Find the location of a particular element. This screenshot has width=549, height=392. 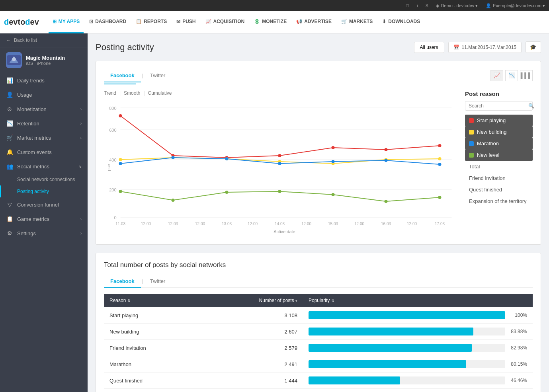

popularity-percent: 100% is located at coordinates (518, 315).